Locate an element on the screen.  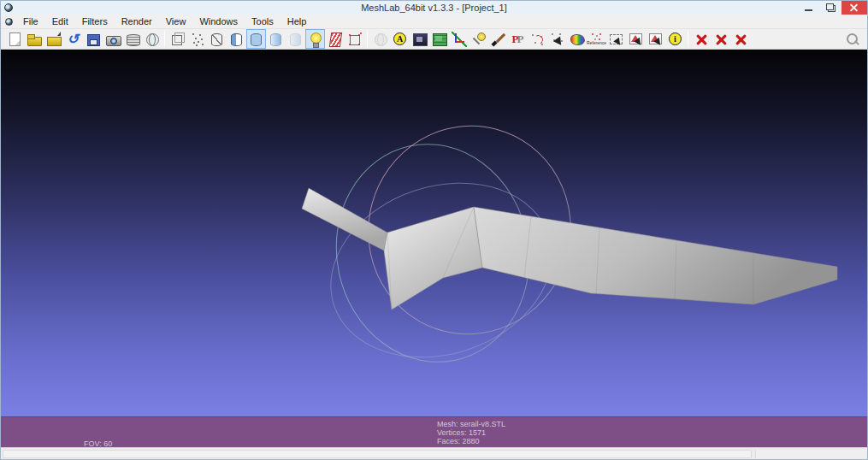
delete-faces-and-vertices-icon is located at coordinates (741, 39).